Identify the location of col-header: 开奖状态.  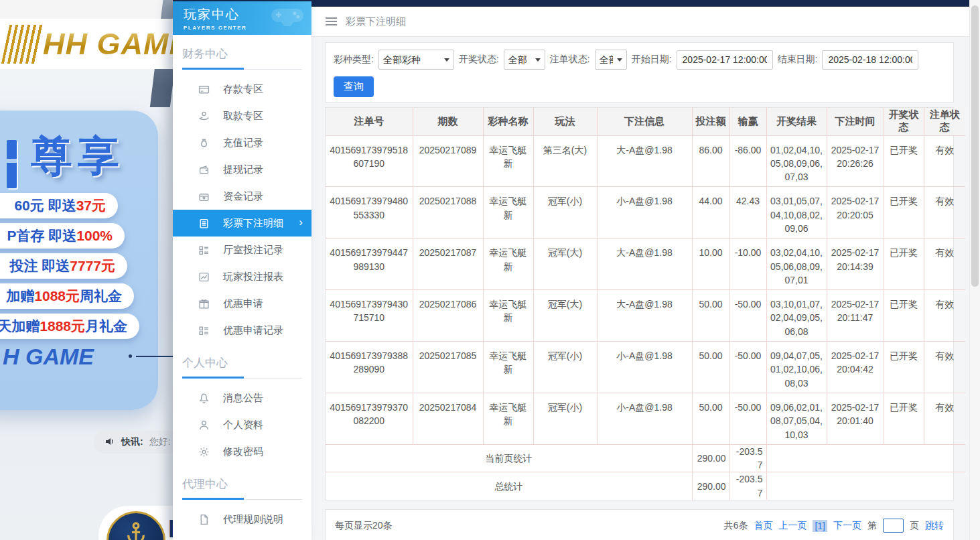
(904, 122).